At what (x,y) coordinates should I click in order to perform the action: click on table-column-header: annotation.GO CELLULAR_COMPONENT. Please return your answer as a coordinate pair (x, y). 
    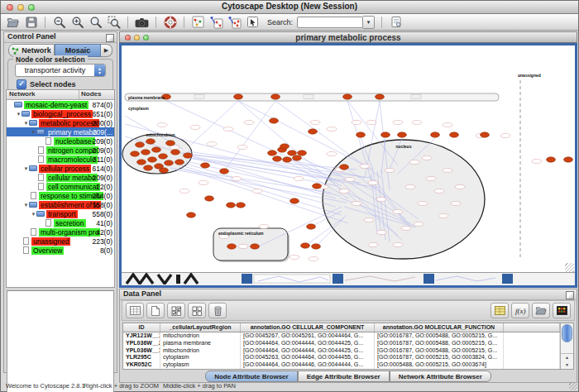
    Looking at the image, I should click on (308, 327).